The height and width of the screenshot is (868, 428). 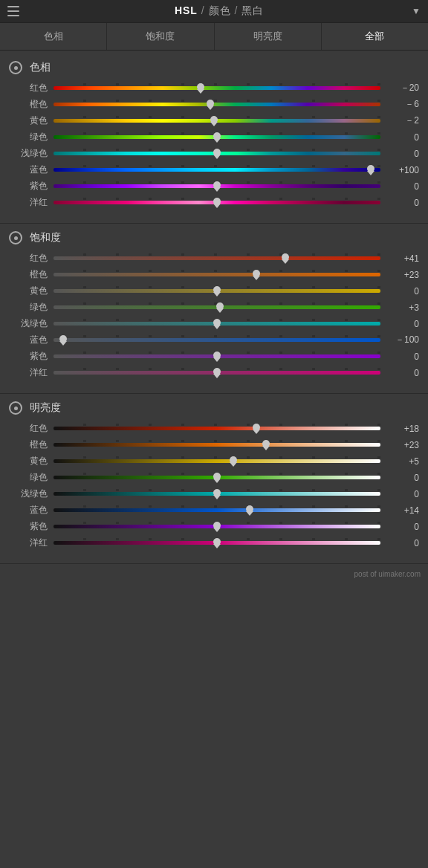 I want to click on slider-row-hue-7: 洋红0, so click(x=214, y=202).